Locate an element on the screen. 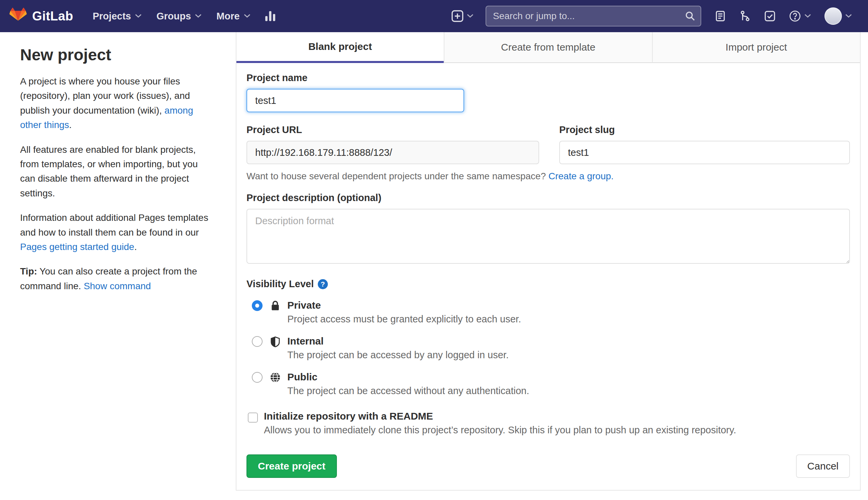 The height and width of the screenshot is (500, 868). readme-text: Initialize repository with a README Allo… is located at coordinates (500, 423).